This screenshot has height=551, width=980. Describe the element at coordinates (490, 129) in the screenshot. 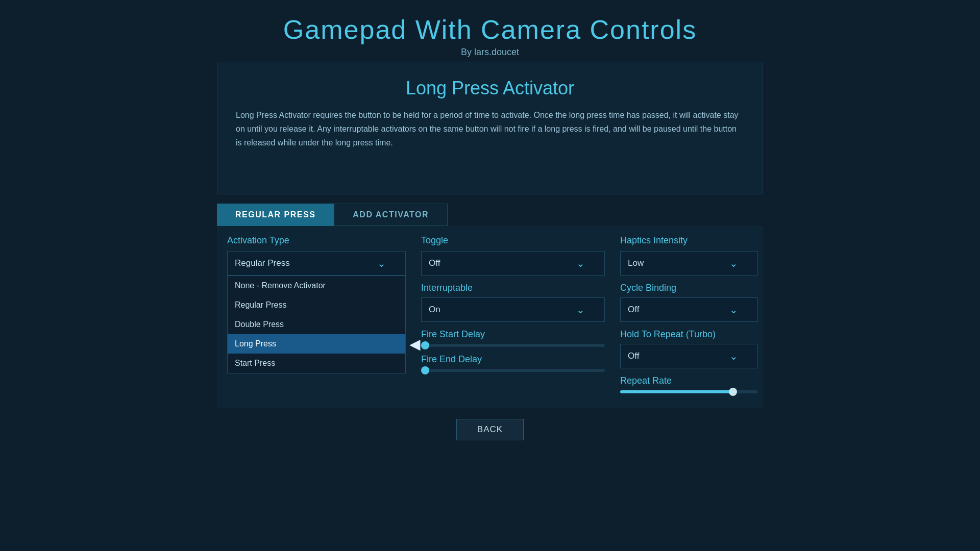

I see `panel-description: Long Press Activator requires the button…` at that location.